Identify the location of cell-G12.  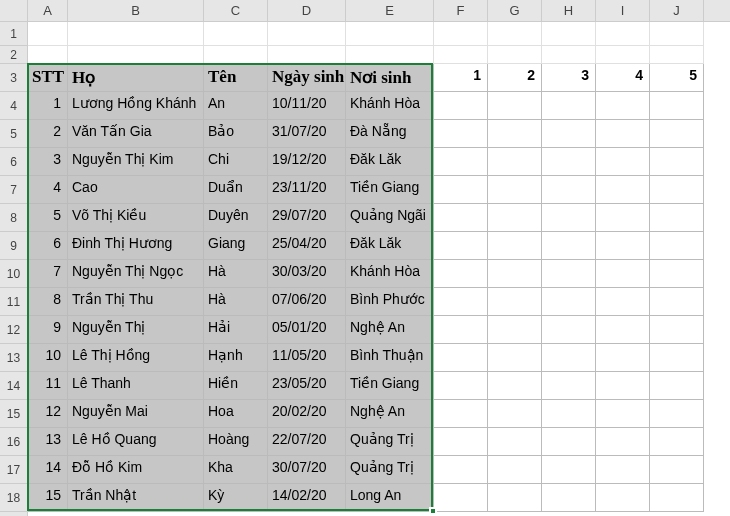
(515, 330).